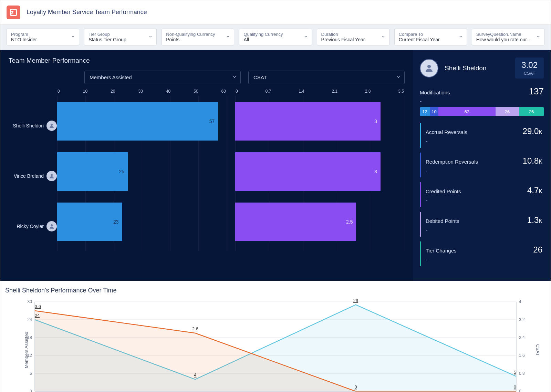 The width and height of the screenshot is (551, 392). Describe the element at coordinates (522, 338) in the screenshot. I see `svg-text: 2.4` at that location.